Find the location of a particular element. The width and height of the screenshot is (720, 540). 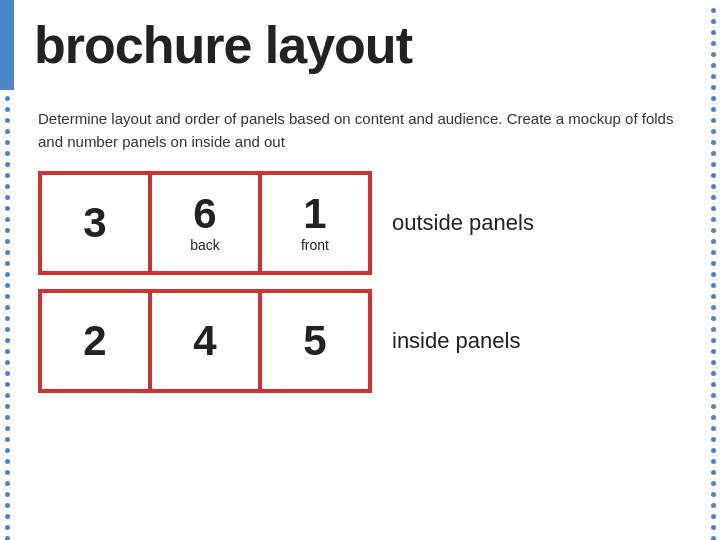

outside-panels-label: outside panels is located at coordinates (463, 223).